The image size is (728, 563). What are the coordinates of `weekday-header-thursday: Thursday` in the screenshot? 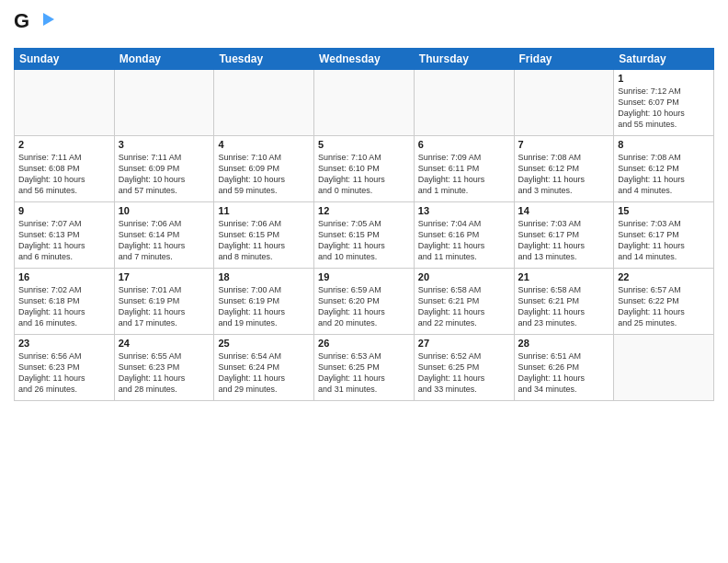 It's located at (463, 59).